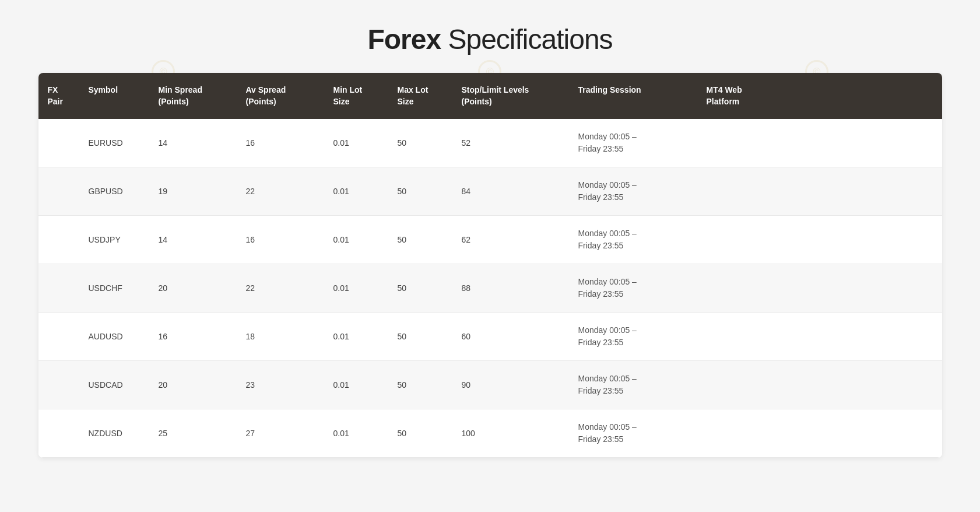 The width and height of the screenshot is (980, 512). What do you see at coordinates (490, 288) in the screenshot?
I see `table-row: USDCHF20220.015088Monday 00:05 –Friday 2…` at bounding box center [490, 288].